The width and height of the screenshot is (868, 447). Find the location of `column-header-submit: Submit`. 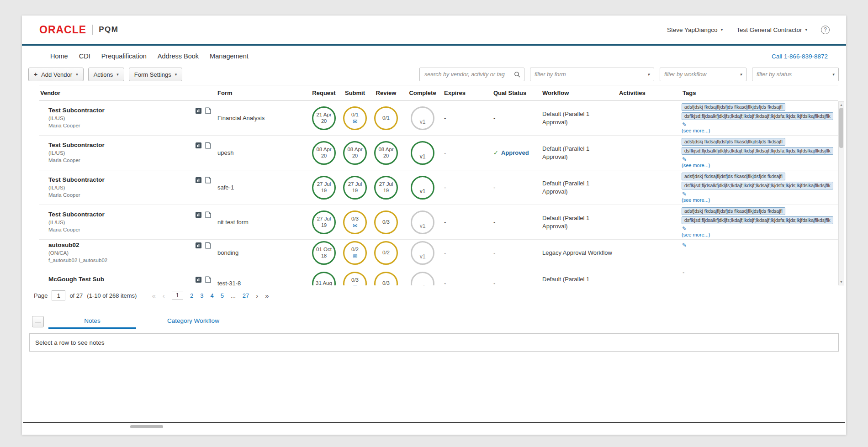

column-header-submit: Submit is located at coordinates (355, 93).